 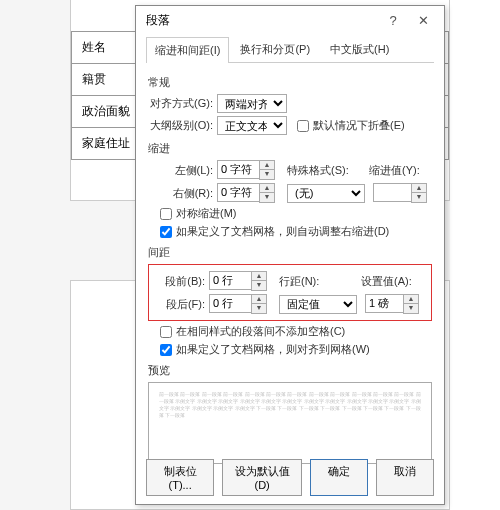 What do you see at coordinates (339, 478) in the screenshot?
I see `ok-button: 确定` at bounding box center [339, 478].